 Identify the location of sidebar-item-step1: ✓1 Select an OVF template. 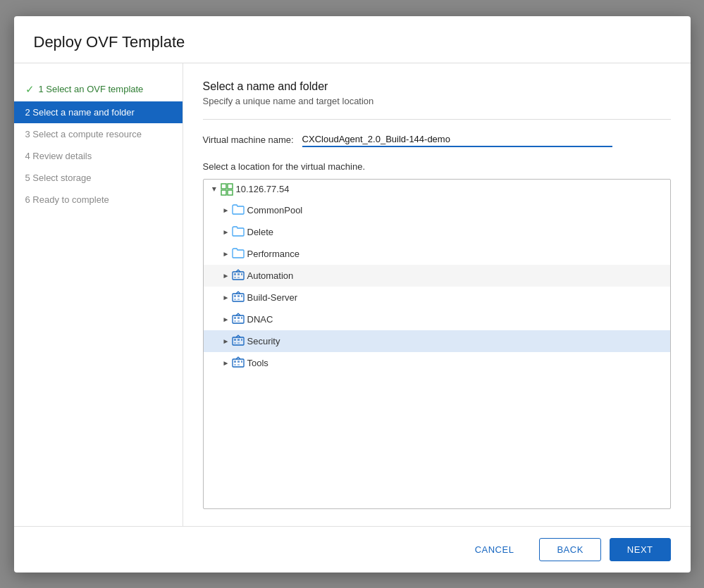
(99, 89).